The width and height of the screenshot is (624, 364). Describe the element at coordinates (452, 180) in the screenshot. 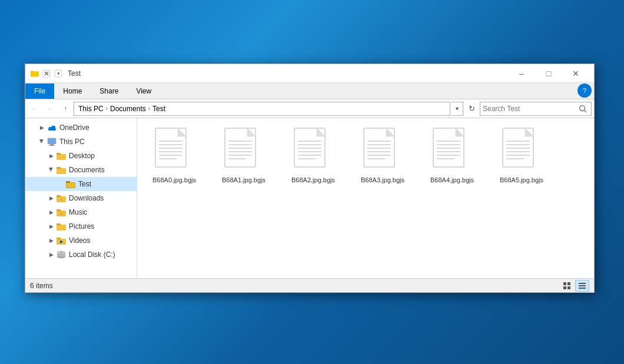

I see `file-name: B68A4.jpg.bgjs` at that location.